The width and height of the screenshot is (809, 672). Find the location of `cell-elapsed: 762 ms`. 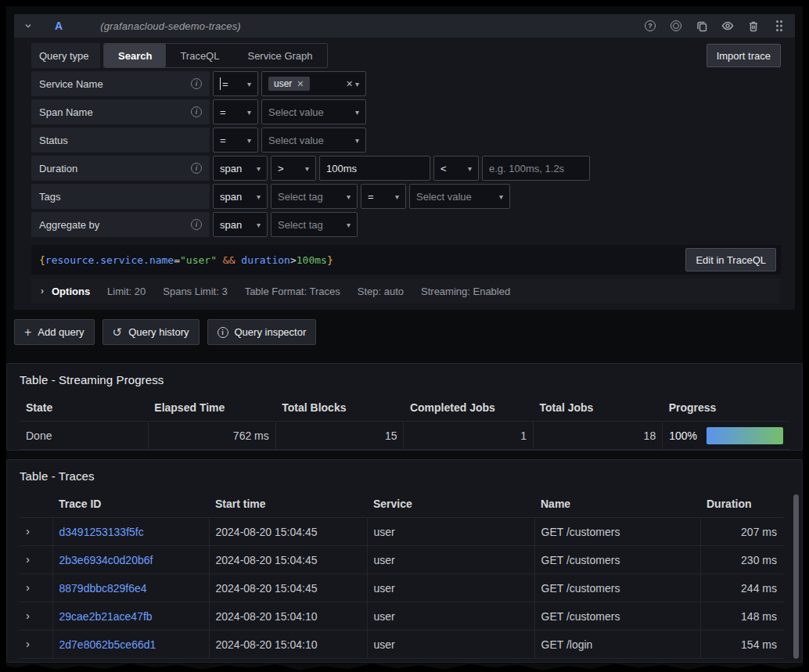

cell-elapsed: 762 ms is located at coordinates (211, 436).